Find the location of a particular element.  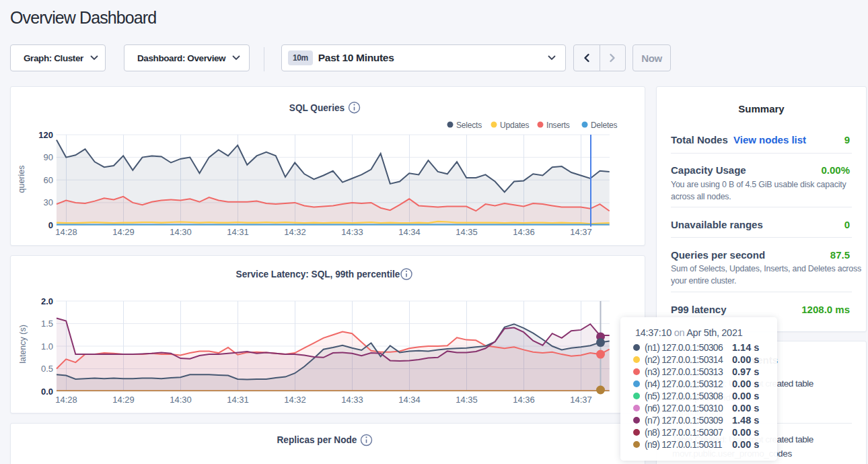

svg-text: 1.0 is located at coordinates (47, 346).